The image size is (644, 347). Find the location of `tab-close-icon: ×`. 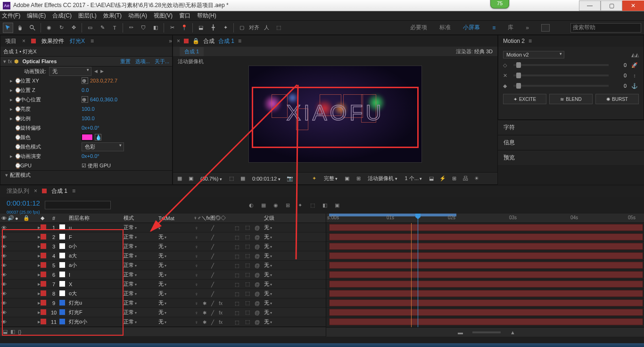

tab-close-icon: × is located at coordinates (24, 41).